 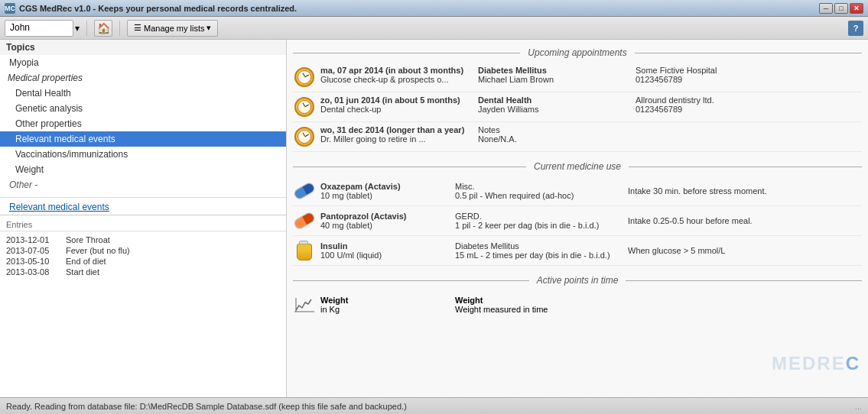 What do you see at coordinates (10, 8) in the screenshot?
I see `app-icon: MC` at bounding box center [10, 8].